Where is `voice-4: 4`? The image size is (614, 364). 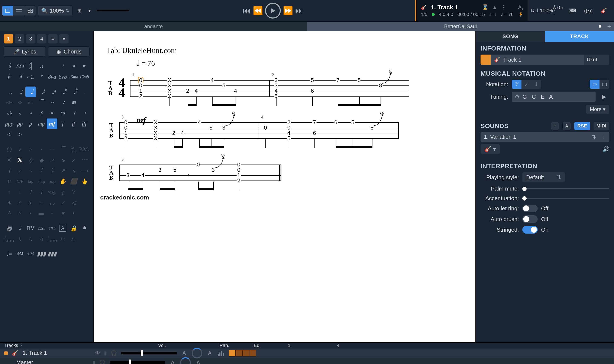 voice-4: 4 is located at coordinates (42, 39).